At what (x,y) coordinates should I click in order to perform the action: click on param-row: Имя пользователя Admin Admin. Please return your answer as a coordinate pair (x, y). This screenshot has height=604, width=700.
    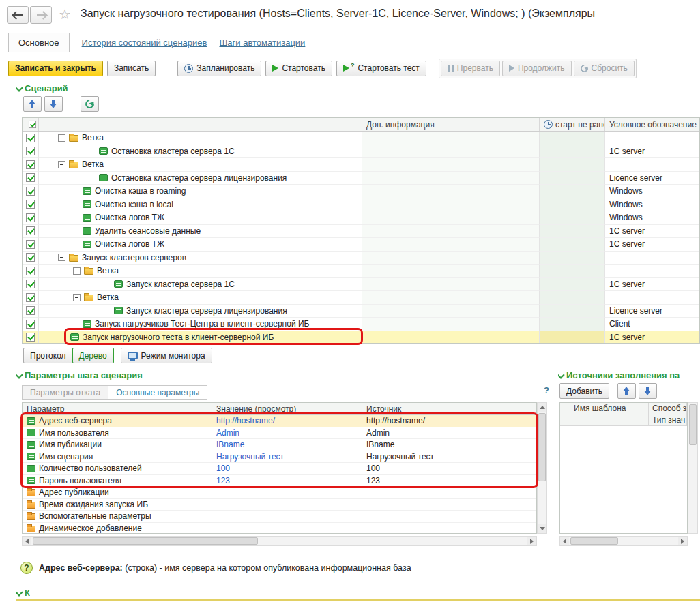
    Looking at the image, I should click on (280, 434).